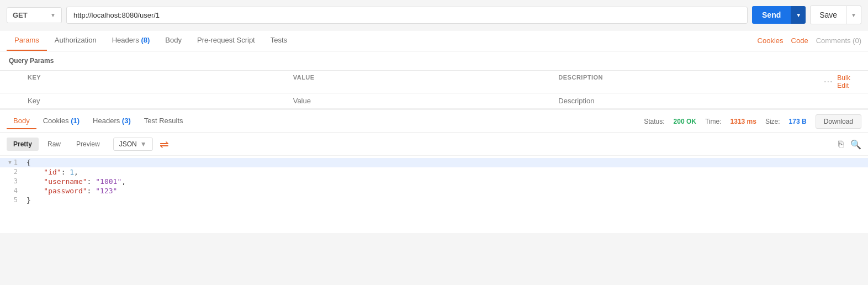 This screenshot has width=868, height=285. What do you see at coordinates (74, 181) in the screenshot?
I see `code-content-3: "username": "1001",` at bounding box center [74, 181].